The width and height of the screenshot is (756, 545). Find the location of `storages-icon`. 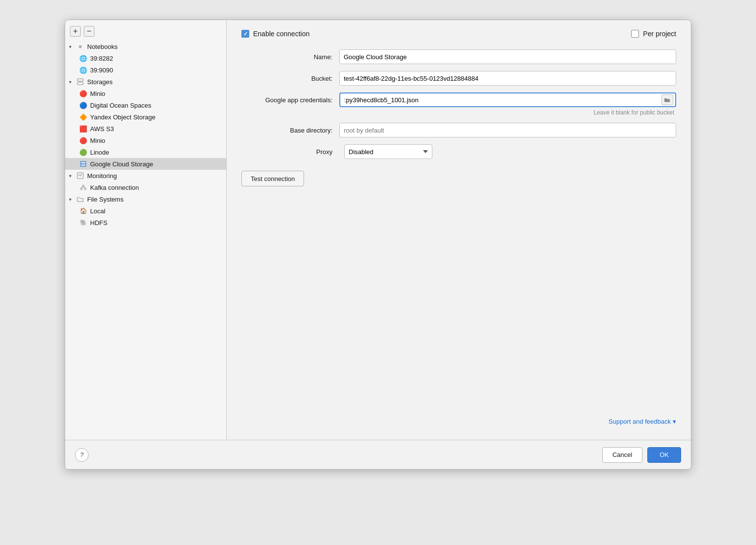

storages-icon is located at coordinates (80, 82).